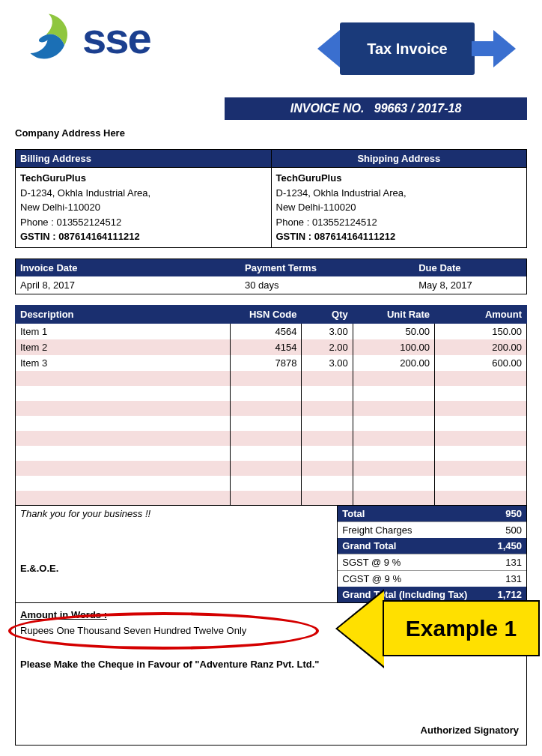 The image size is (542, 756). What do you see at coordinates (481, 314) in the screenshot?
I see `col-amount: Amount` at bounding box center [481, 314].